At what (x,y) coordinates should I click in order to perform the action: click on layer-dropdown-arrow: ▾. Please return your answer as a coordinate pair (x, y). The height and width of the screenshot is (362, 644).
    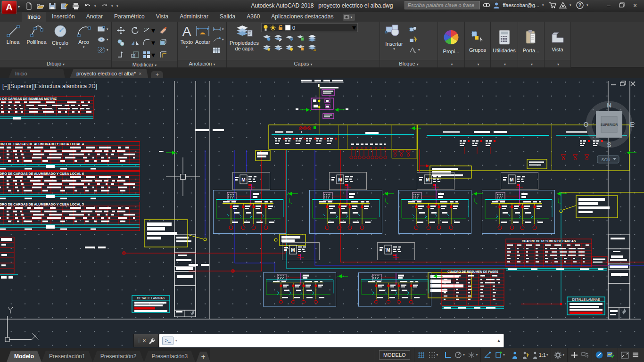
    Looking at the image, I should click on (354, 27).